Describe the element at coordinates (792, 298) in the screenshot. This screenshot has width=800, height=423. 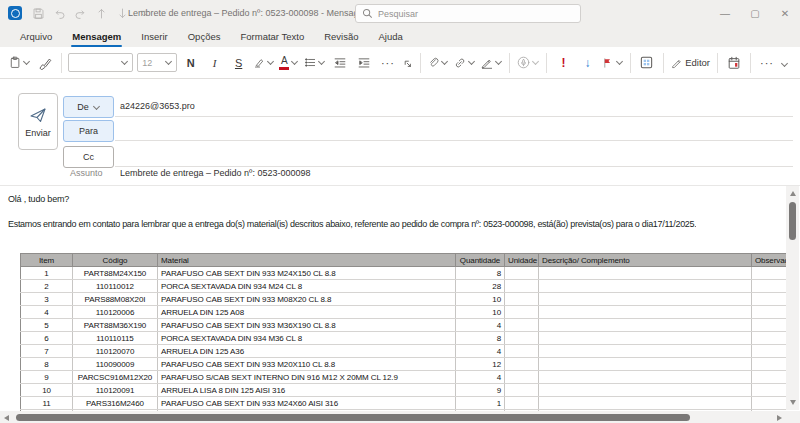
I see `vertical-scrollbar` at that location.